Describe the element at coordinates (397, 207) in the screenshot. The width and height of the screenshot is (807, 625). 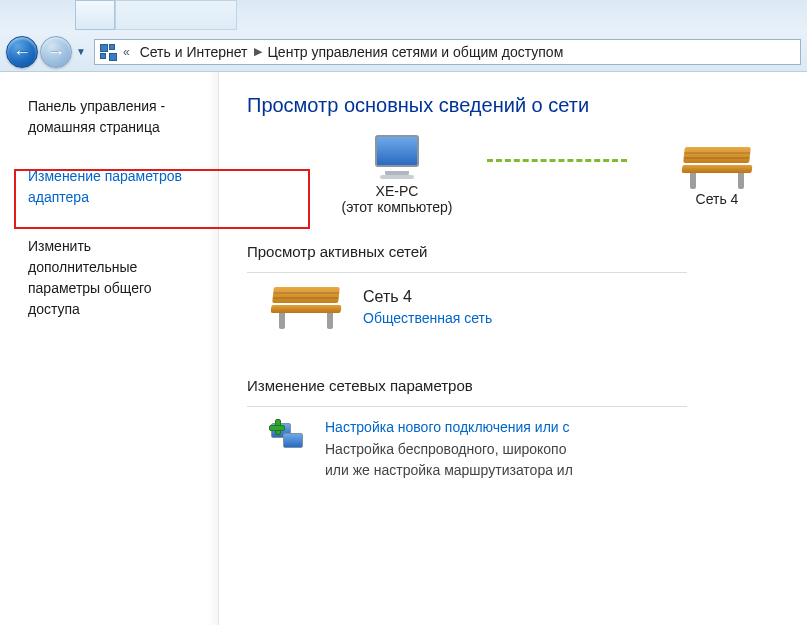
I see `computer-sublabel: (этот компьютер)` at that location.